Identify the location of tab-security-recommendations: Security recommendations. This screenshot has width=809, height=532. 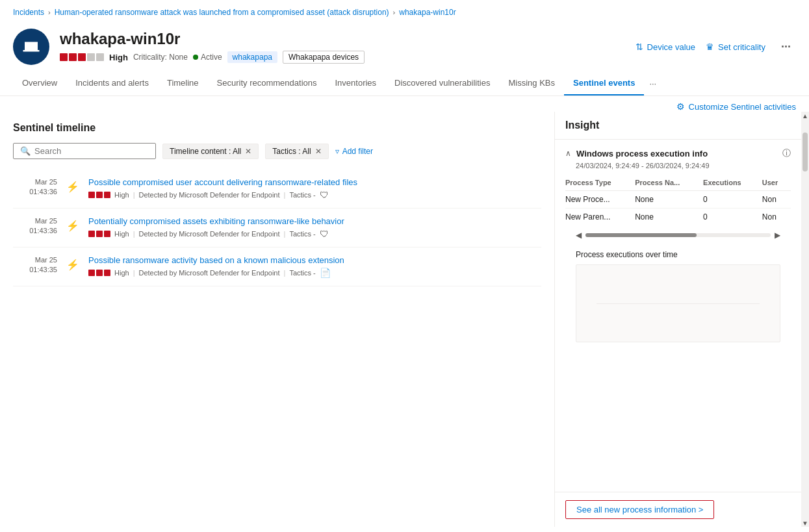
(267, 83).